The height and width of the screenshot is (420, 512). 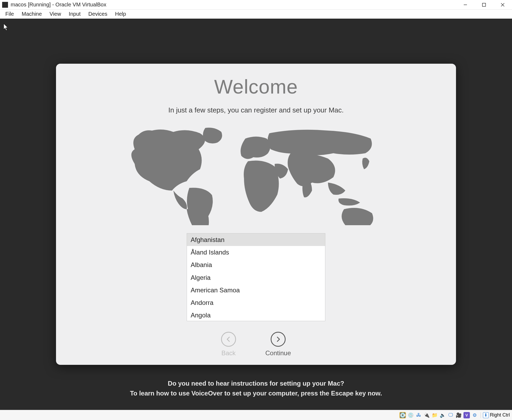 I want to click on maximize-icon, so click(x=484, y=5).